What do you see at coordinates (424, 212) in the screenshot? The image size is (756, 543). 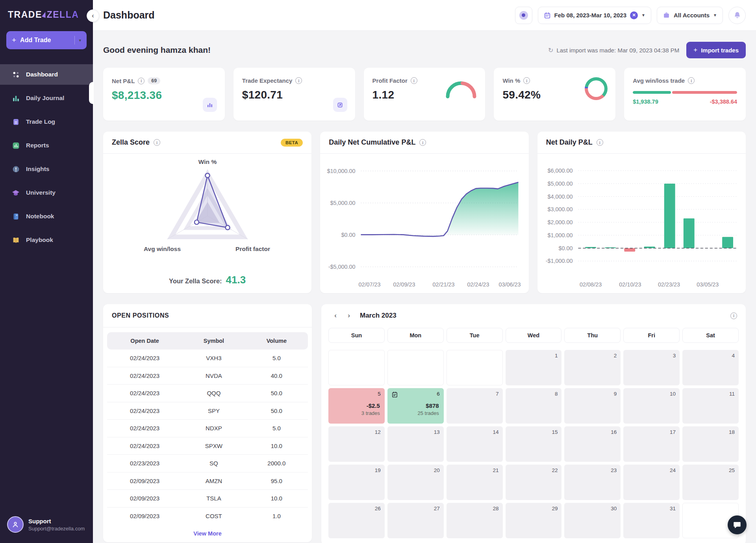 I see `cumulative-pnl-card: Daily Net Cumulative P&L i $10,000.00$5,…` at bounding box center [424, 212].